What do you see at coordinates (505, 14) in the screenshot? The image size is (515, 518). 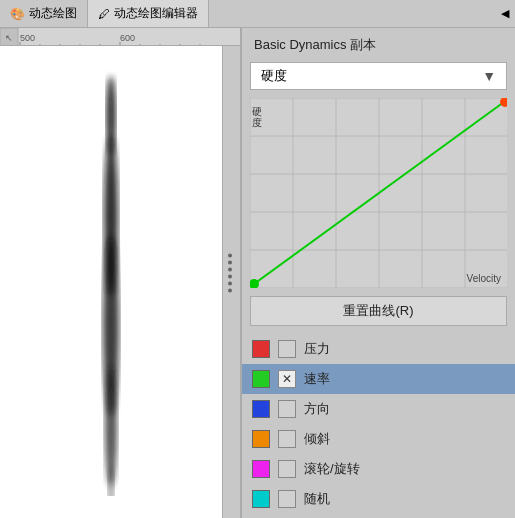 I see `tab-collapse-arrow: ◀` at bounding box center [505, 14].